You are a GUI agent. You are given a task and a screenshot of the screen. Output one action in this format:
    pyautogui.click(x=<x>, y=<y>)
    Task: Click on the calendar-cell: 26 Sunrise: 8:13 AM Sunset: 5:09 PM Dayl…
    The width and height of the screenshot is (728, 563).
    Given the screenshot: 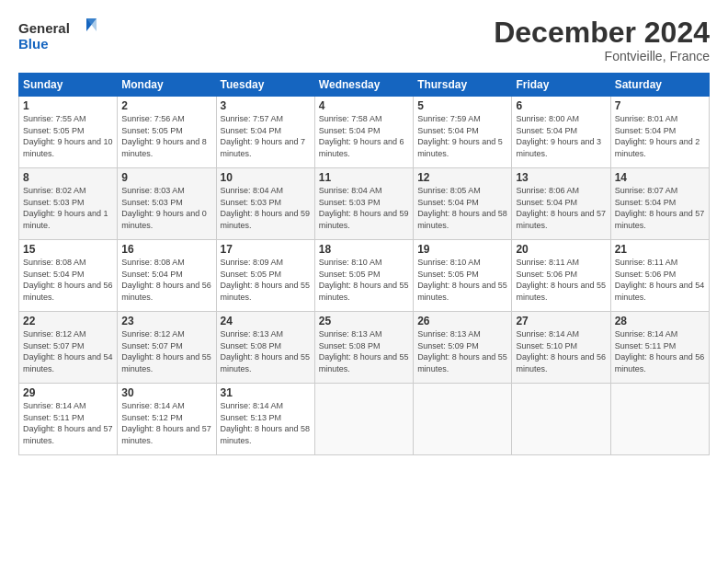 What is the action you would take?
    pyautogui.click(x=463, y=348)
    